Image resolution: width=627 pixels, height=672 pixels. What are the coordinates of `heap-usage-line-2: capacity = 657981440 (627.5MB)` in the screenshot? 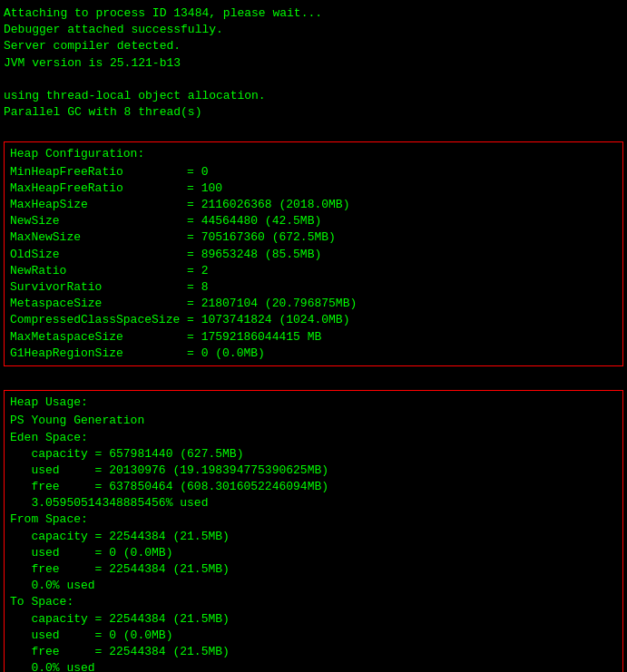 It's located at (314, 454).